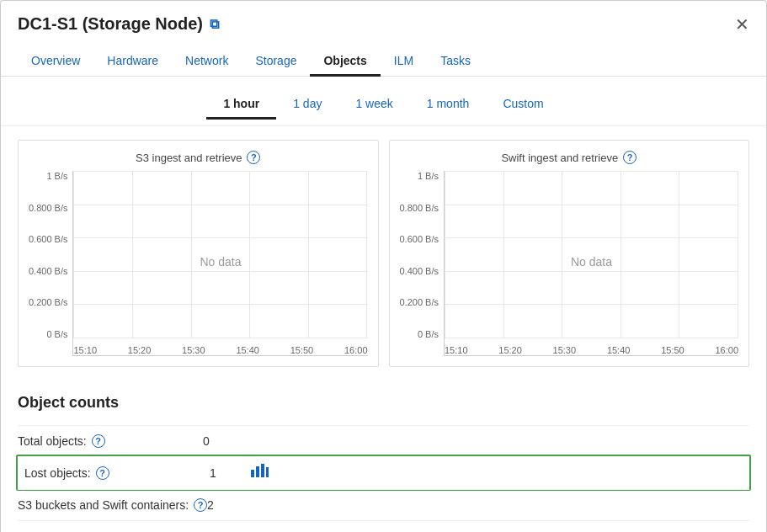 The width and height of the screenshot is (767, 532). I want to click on tab-storage: Storage, so click(276, 62).